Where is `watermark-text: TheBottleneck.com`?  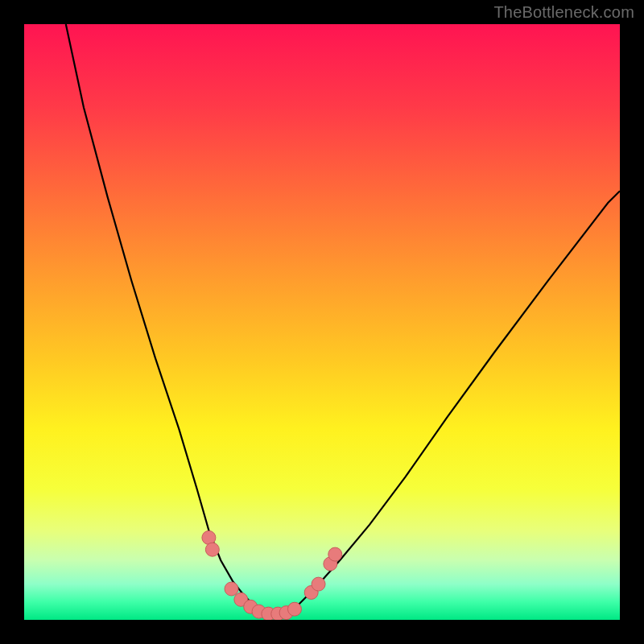 watermark-text: TheBottleneck.com is located at coordinates (564, 13).